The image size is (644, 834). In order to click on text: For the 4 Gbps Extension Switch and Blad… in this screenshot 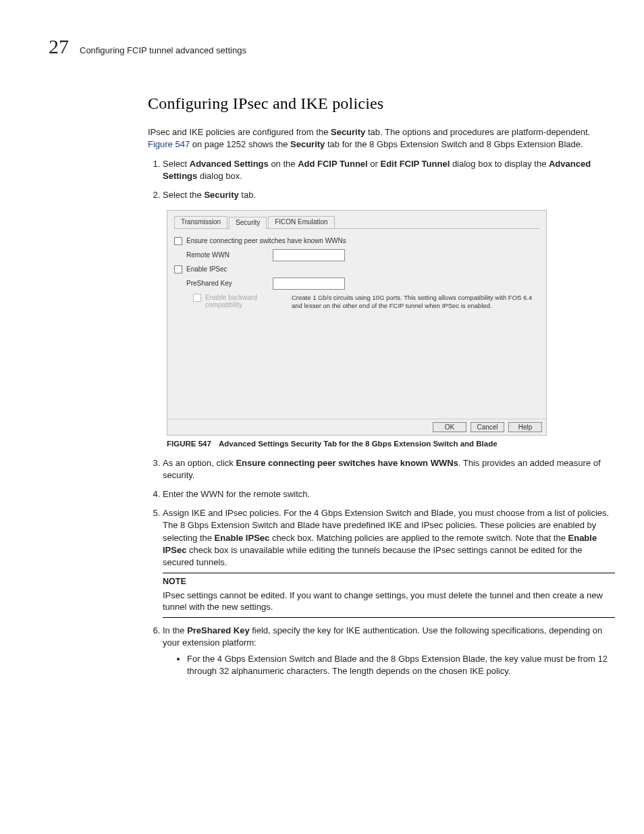, I will do `click(397, 664)`.